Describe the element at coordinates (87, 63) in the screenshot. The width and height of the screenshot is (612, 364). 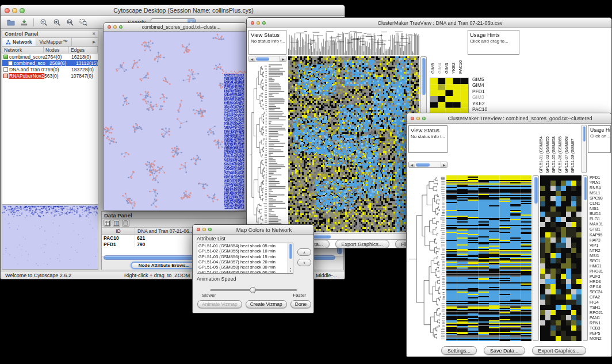
I see `network-edges: 13112(15)` at that location.